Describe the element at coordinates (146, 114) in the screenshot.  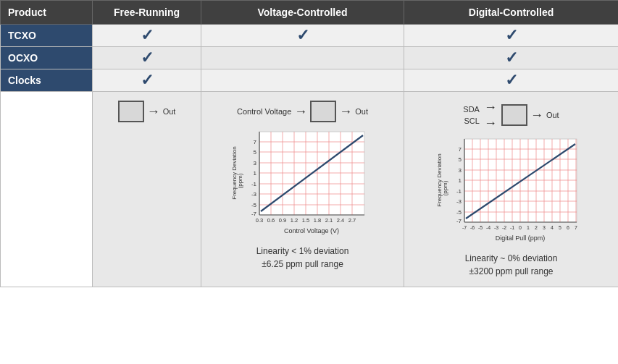
I see `free-running-diagram: → Out` at that location.